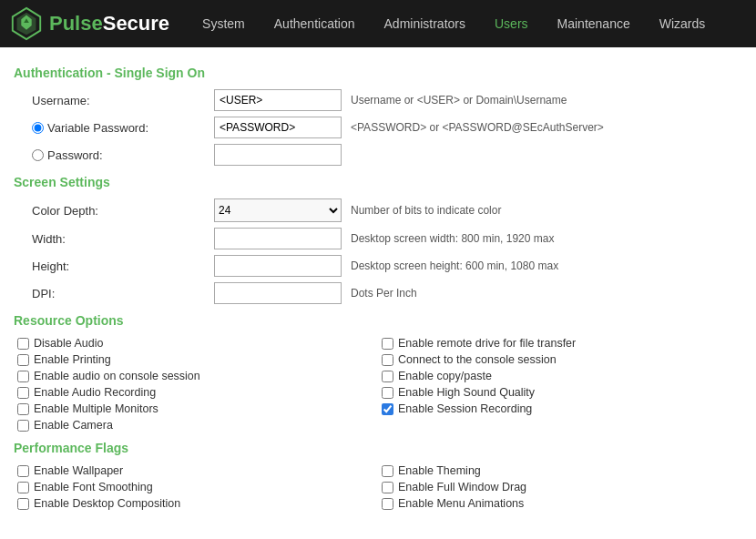  I want to click on width-hint: Desktop screen width: 800 min, 1920 max, so click(452, 239).